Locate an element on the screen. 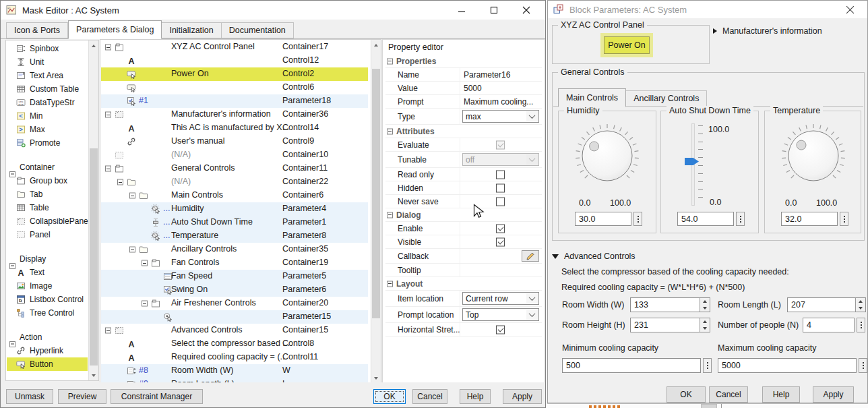  palette-item-image: Image is located at coordinates (47, 286).